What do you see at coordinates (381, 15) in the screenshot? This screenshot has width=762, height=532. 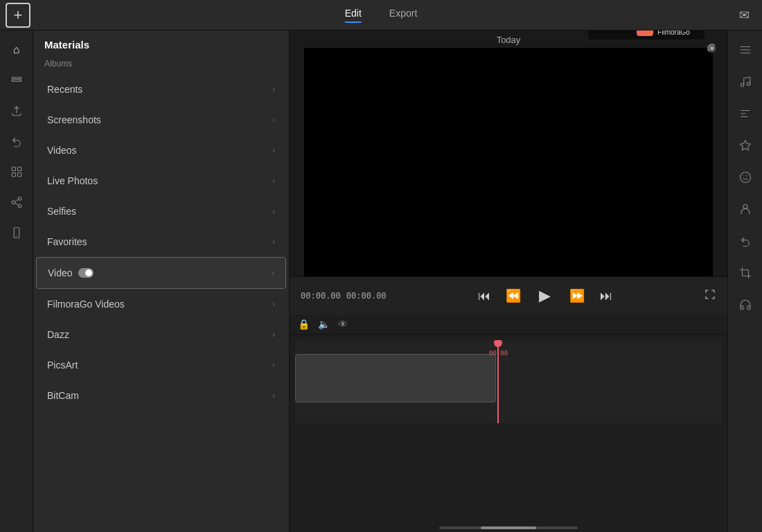 I see `top-tabs: Edit Export` at bounding box center [381, 15].